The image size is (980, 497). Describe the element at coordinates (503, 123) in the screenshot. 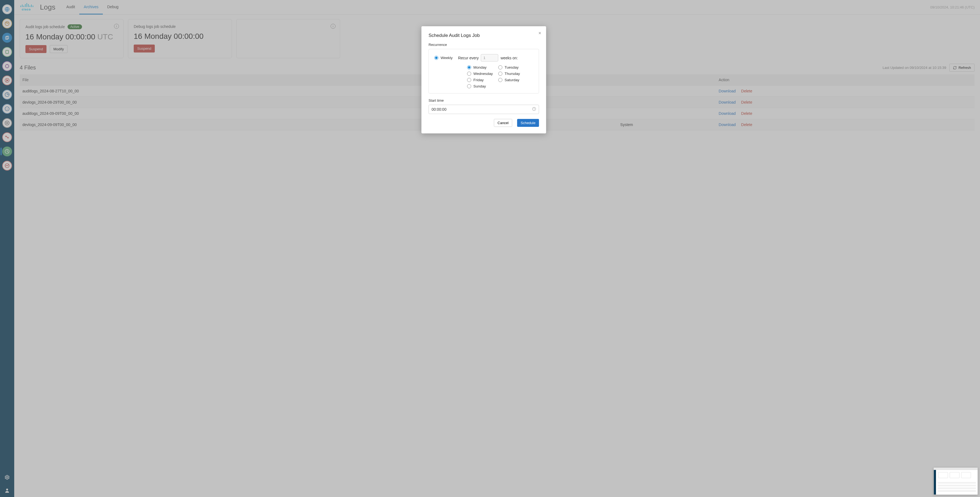

I see `cancel-button: Cancel` at that location.